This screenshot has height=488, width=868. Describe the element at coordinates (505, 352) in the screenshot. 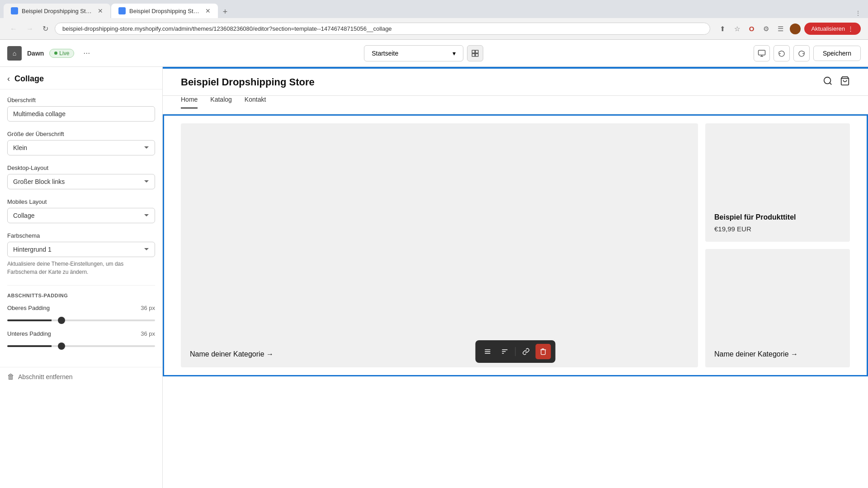

I see `toolbar-sort-button` at that location.